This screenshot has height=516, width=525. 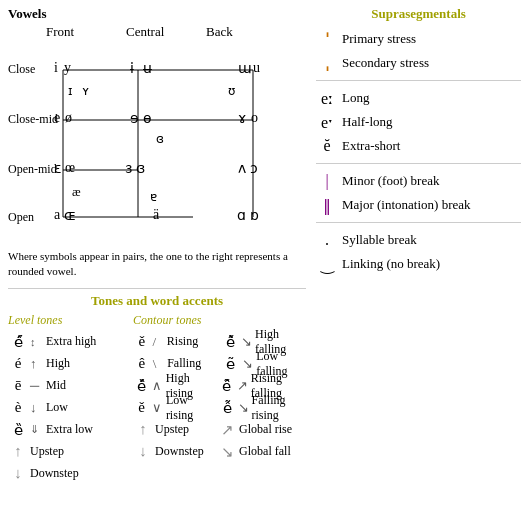 I want to click on contour-icon-frising: ↘, so click(x=244, y=408).